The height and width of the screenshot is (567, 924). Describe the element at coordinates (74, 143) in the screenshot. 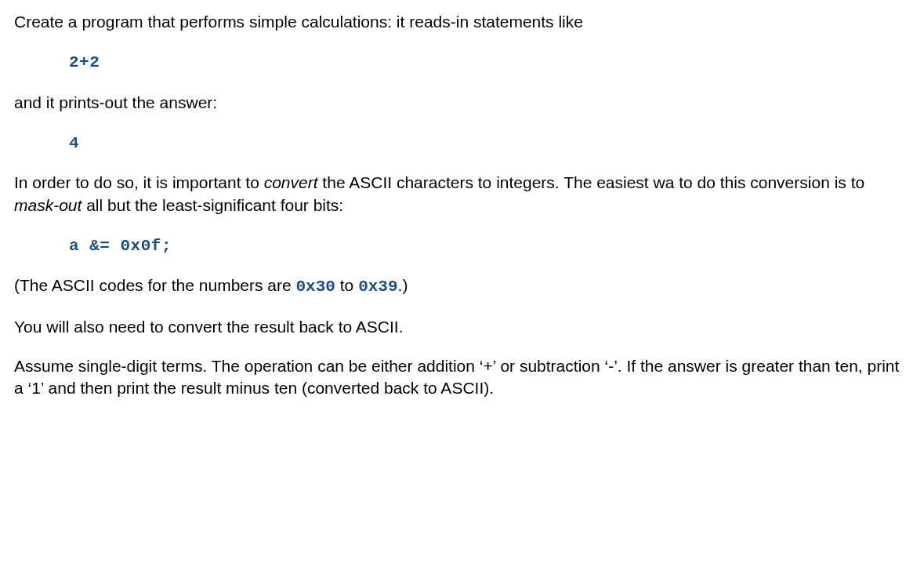

I see `code-example-output: 4` at that location.